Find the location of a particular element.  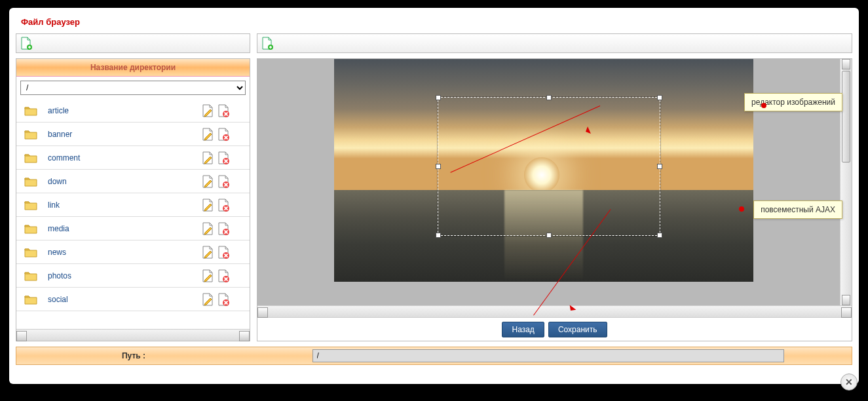

table-row: banner is located at coordinates (133, 134).